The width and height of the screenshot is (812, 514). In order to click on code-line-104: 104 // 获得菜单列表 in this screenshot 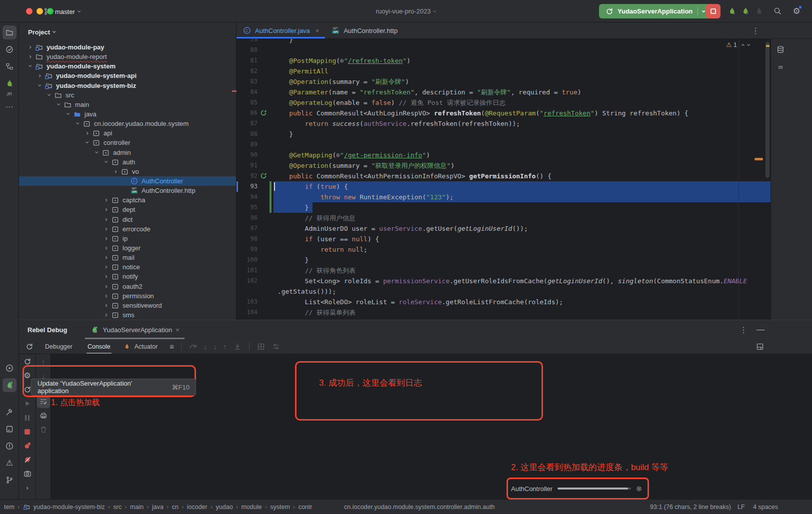, I will do `click(504, 313)`.